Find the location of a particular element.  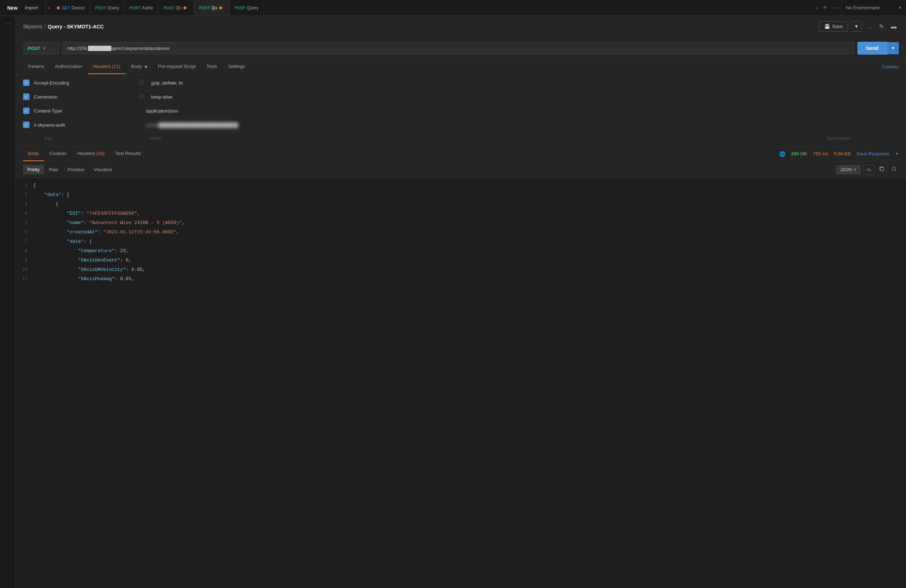

cookies-link: Cookies is located at coordinates (890, 67).